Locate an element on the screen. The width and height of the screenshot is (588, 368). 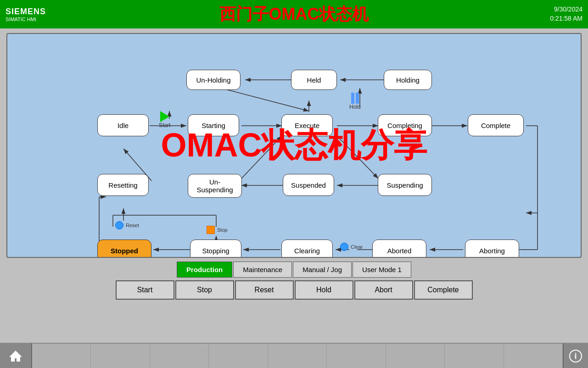
state-unholding: Un-Holding is located at coordinates (213, 80).